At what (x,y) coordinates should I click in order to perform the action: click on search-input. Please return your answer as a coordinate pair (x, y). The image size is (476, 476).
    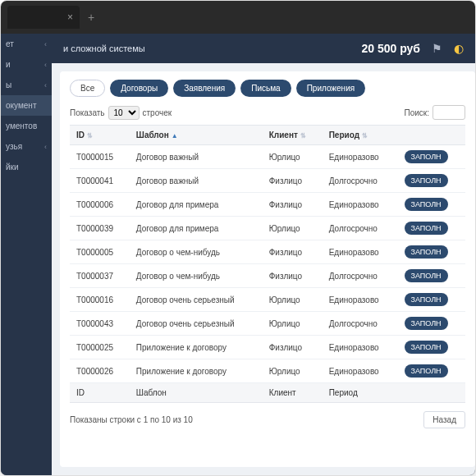
    Looking at the image, I should click on (449, 112).